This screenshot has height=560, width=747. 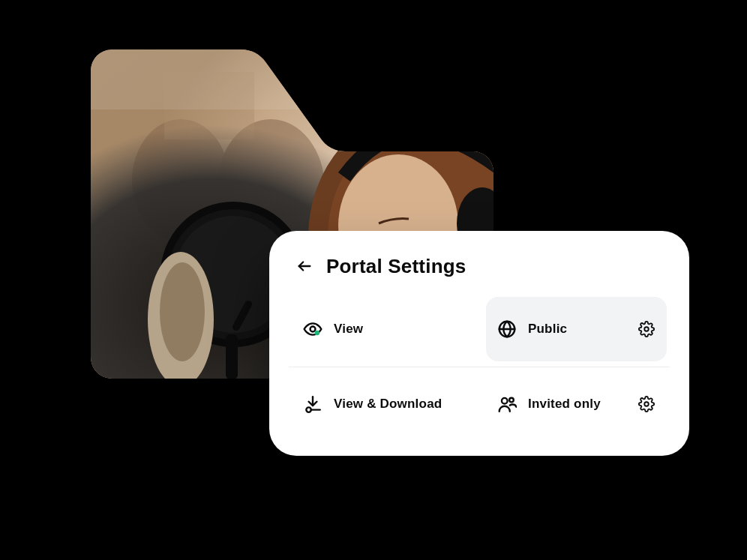 I want to click on option-view-download: View & Download, so click(x=382, y=404).